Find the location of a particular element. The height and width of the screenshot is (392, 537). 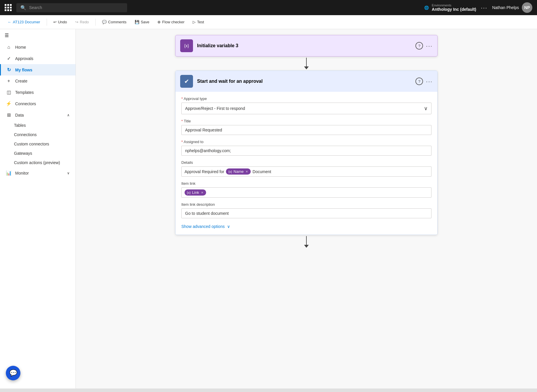

more-options-button: ··· is located at coordinates (484, 8).